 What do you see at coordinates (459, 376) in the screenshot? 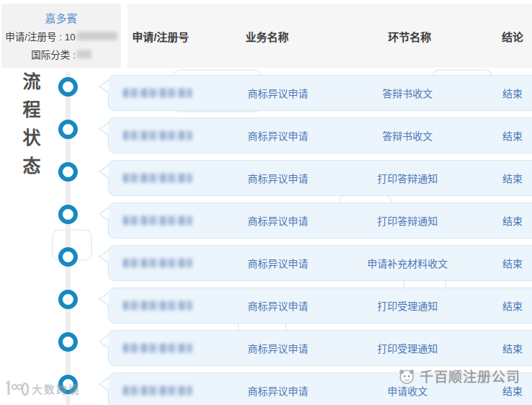
I see `watermark-bottom-right: 千百顺注册公司` at bounding box center [459, 376].